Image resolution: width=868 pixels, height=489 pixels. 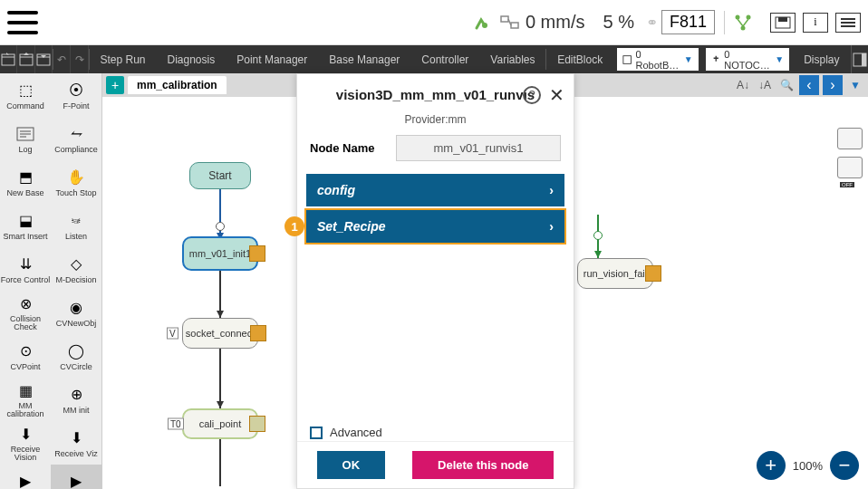 What do you see at coordinates (122, 60) in the screenshot?
I see `menu-step-run: Step Run` at bounding box center [122, 60].